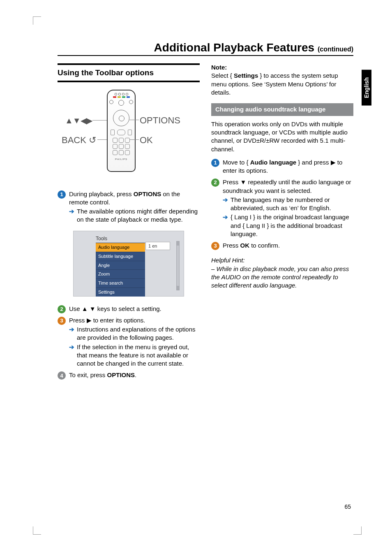 The image size is (392, 554). What do you see at coordinates (292, 204) in the screenshot?
I see `step-note: The languages may be numbered or abbrevi…` at bounding box center [292, 204].